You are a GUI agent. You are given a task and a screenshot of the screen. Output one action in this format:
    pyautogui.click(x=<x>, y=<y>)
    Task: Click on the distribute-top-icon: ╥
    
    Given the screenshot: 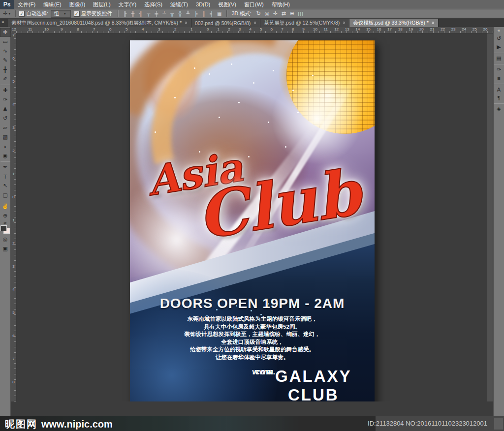 What is the action you would take?
    pyautogui.click(x=172, y=14)
    